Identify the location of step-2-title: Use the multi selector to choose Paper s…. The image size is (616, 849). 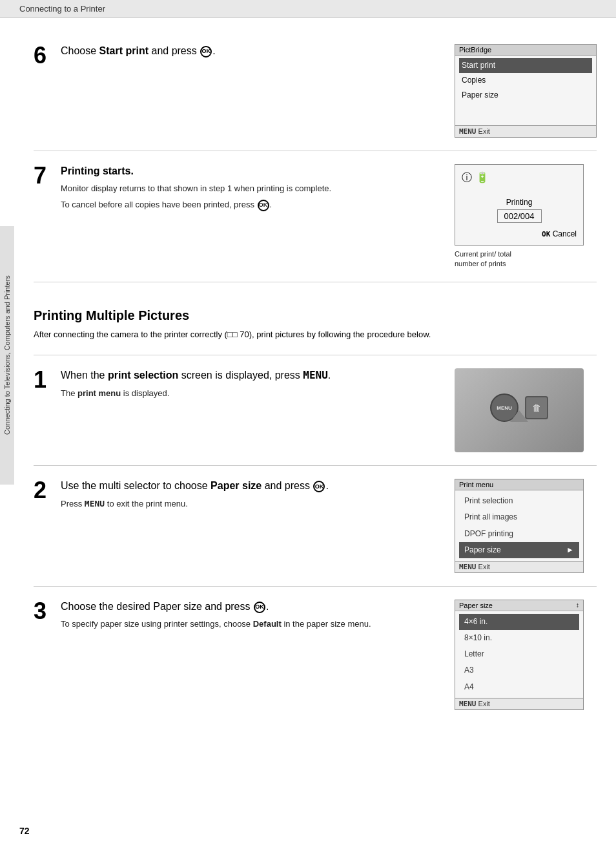
(195, 486).